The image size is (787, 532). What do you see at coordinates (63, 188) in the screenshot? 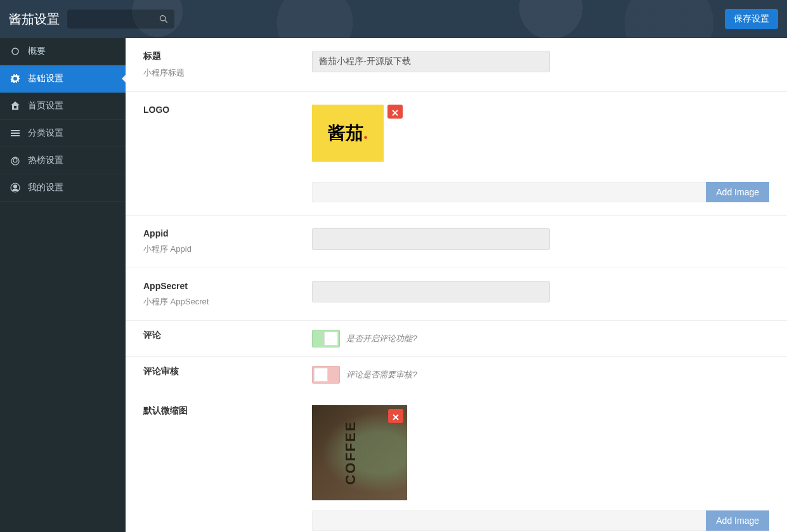
I see `sidebar-item-my-settings: 我的设置` at bounding box center [63, 188].